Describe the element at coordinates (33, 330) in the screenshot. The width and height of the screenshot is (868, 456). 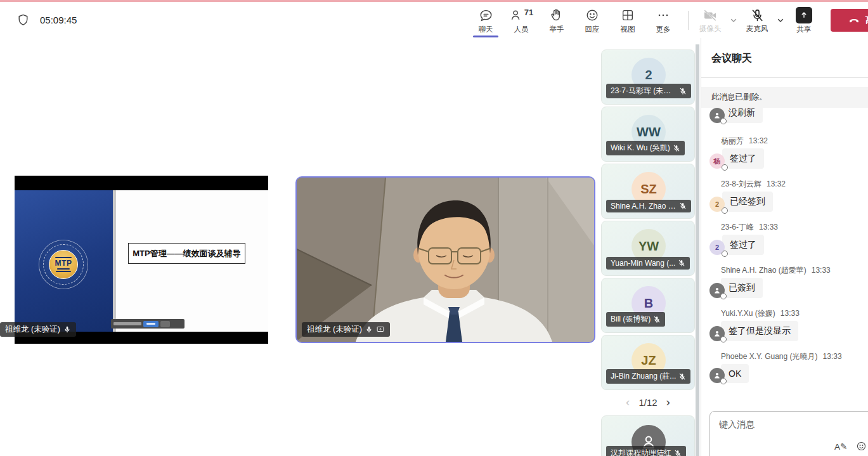
I see `presenter-name: 祖维龙 (未验证)` at that location.